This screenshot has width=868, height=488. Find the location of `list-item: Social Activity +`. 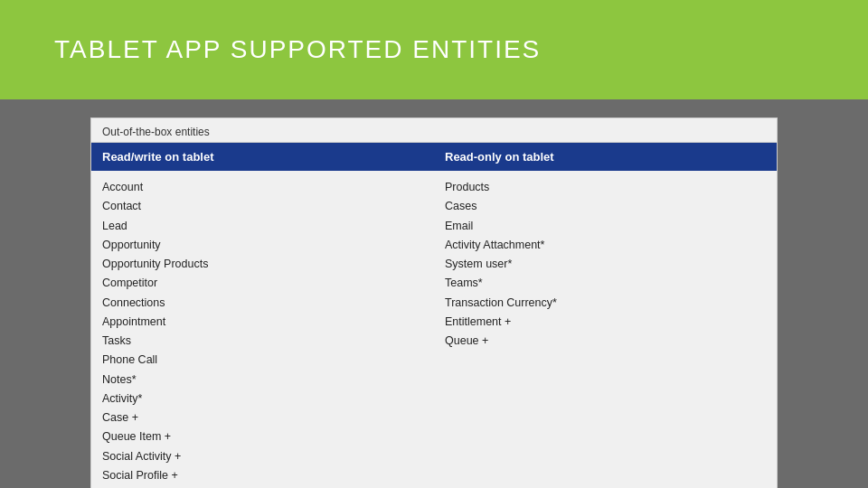

list-item: Social Activity + is located at coordinates (262, 457).